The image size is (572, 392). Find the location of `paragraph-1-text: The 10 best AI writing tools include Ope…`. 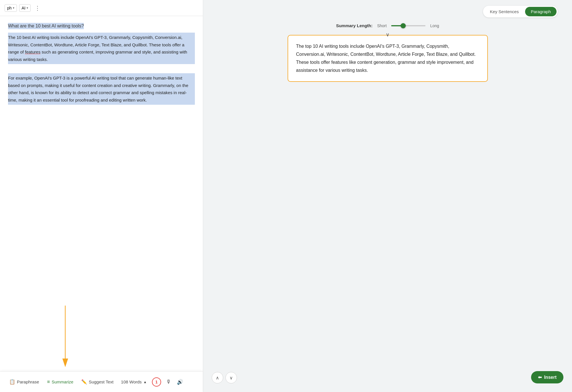

paragraph-1-text: The 10 best AI writing tools include Ope… is located at coordinates (98, 48).